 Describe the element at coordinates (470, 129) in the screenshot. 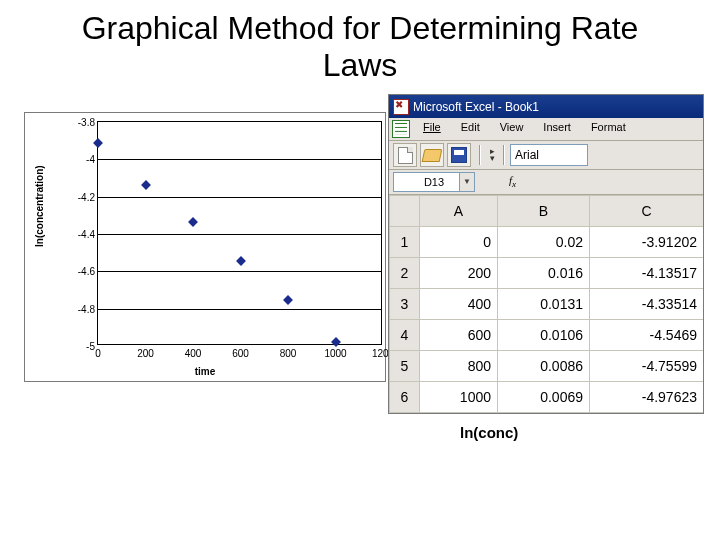

I see `menu-edit: Edit` at that location.